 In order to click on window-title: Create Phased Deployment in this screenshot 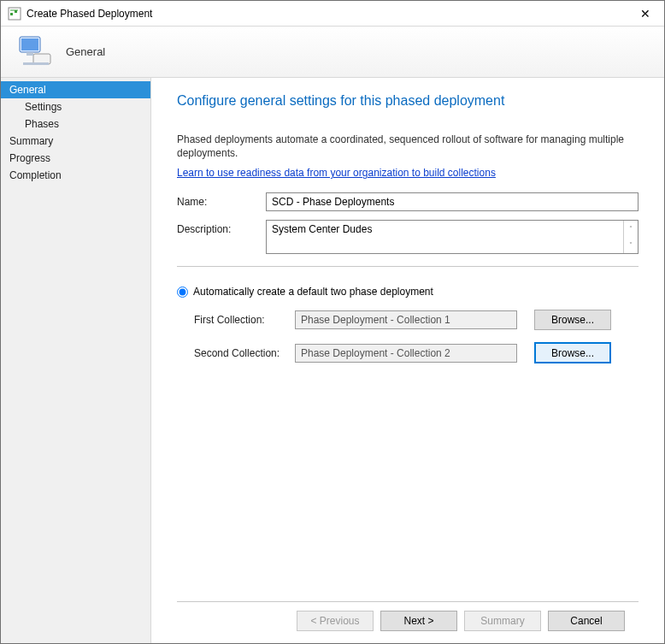, I will do `click(327, 14)`.